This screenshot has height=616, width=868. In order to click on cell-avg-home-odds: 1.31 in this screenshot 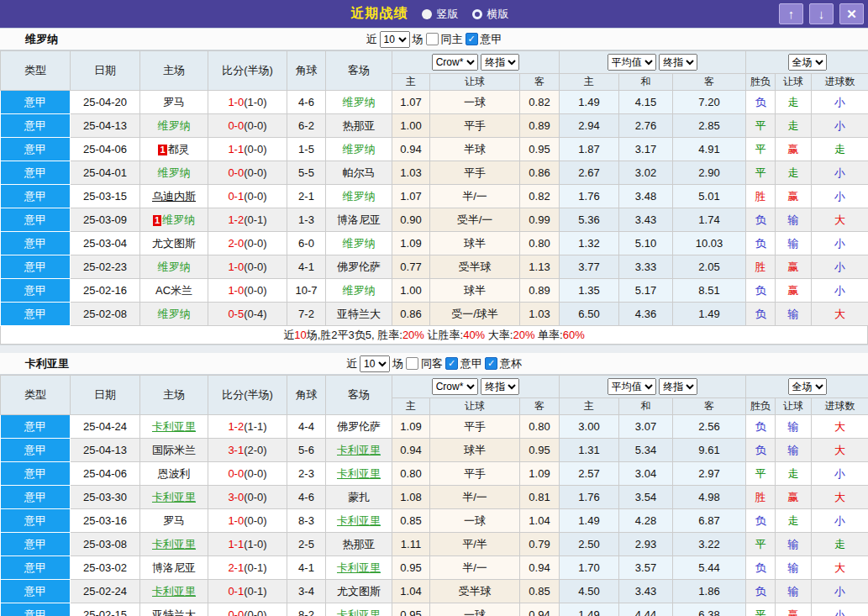, I will do `click(590, 450)`.